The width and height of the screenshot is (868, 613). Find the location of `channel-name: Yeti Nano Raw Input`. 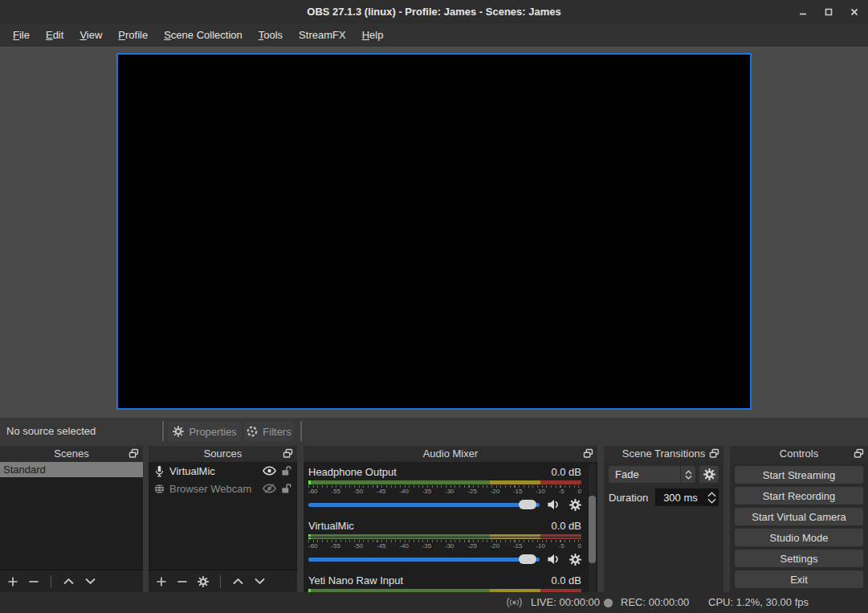

channel-name: Yeti Nano Raw Input is located at coordinates (356, 581).